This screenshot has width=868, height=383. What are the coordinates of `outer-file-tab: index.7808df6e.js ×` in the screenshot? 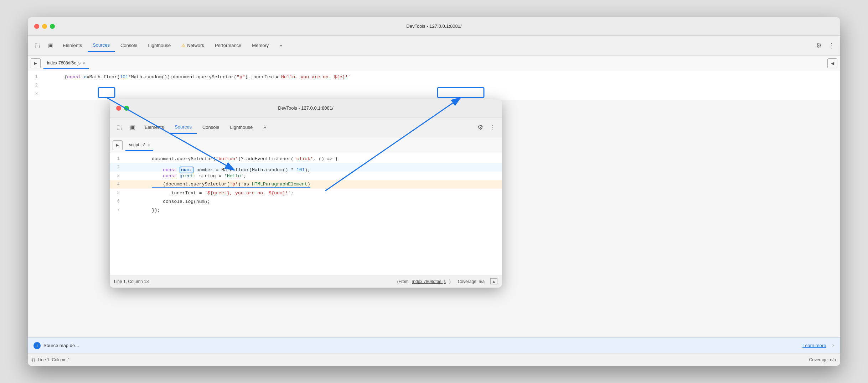 It's located at (66, 63).